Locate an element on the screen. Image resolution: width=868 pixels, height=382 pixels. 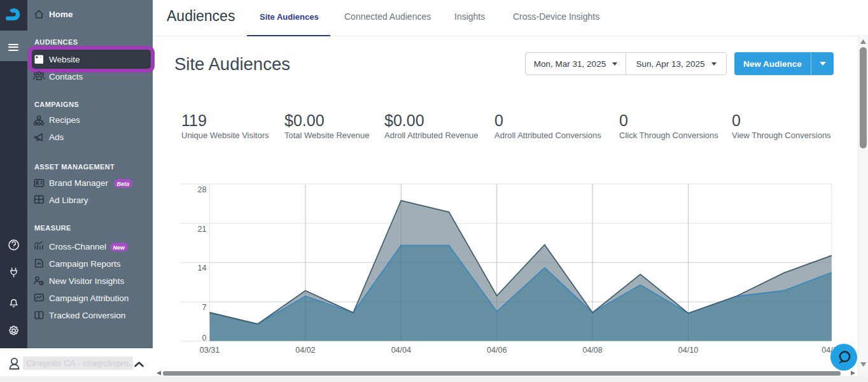
svg-text: 04/04 is located at coordinates (401, 350).